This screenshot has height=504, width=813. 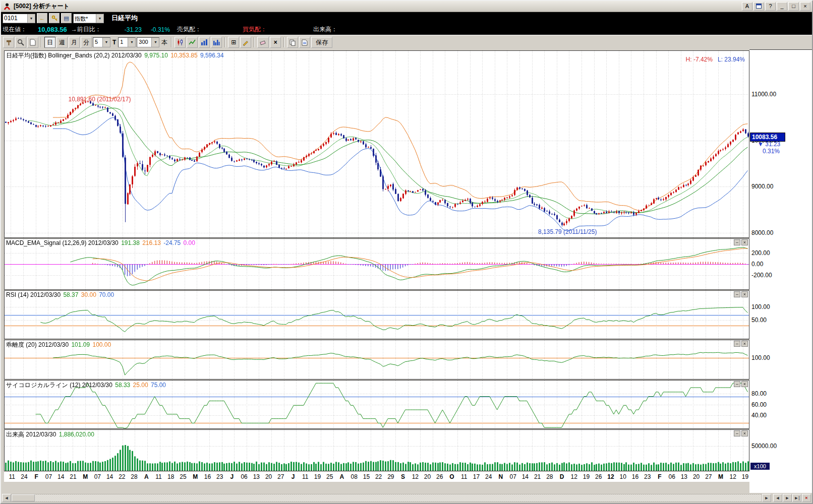 What do you see at coordinates (102, 345) in the screenshot?
I see `legend-part: 100.00` at bounding box center [102, 345].